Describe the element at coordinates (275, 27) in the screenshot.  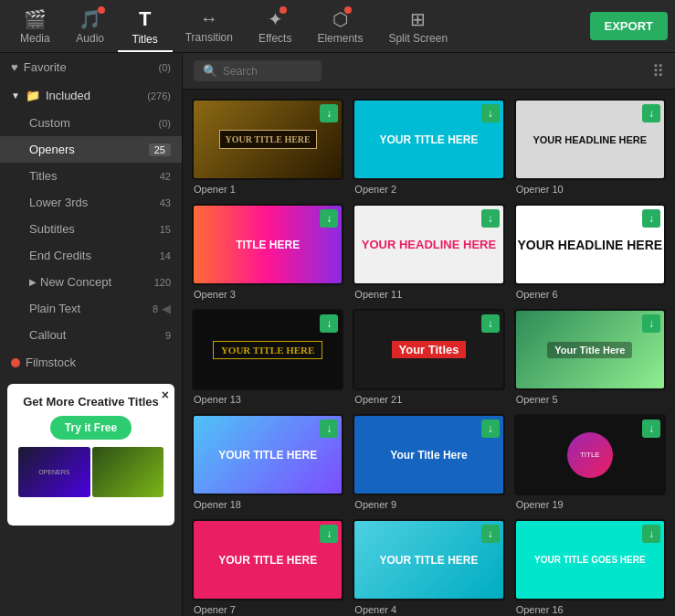
I see `nav-effects: ✦ Effects` at that location.